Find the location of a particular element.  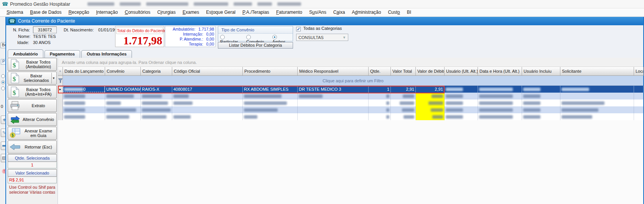

extrato-button: Extrato is located at coordinates (32, 106).